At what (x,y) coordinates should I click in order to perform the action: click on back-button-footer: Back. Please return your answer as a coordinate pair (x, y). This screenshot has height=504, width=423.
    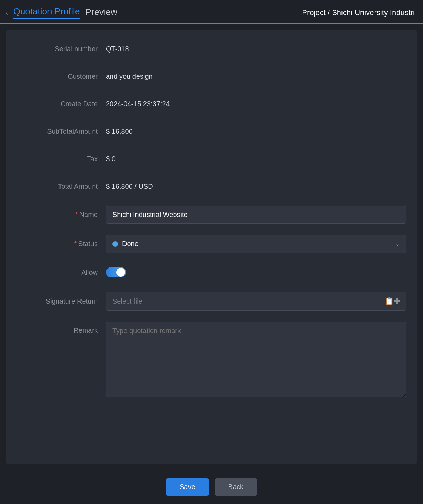
    Looking at the image, I should click on (236, 487).